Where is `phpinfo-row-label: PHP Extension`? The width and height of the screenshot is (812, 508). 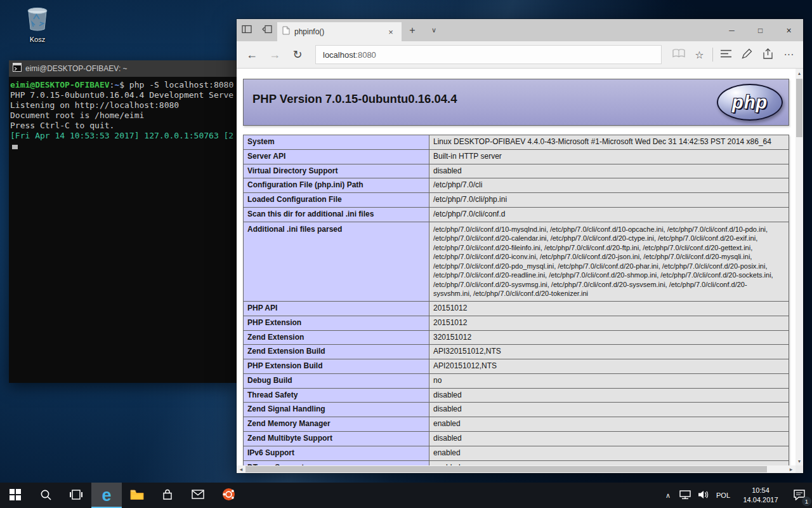
phpinfo-row-label: PHP Extension is located at coordinates (336, 323).